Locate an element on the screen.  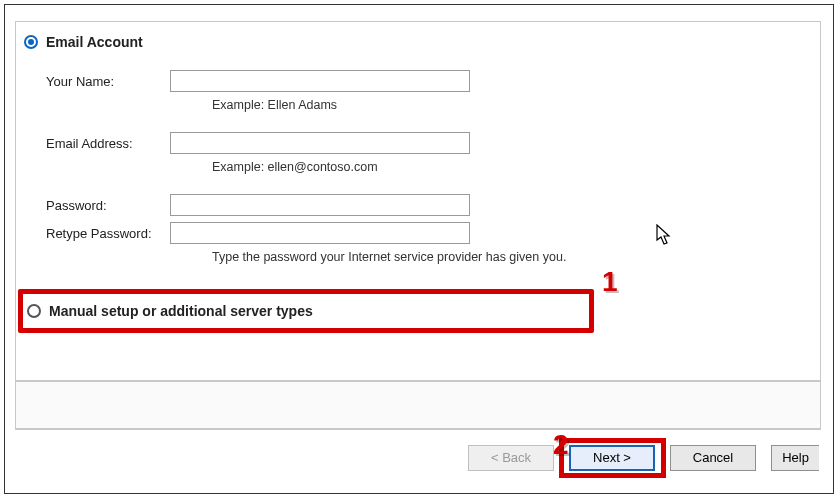
retype-hint: Type the password your Internet service … is located at coordinates (516, 257).